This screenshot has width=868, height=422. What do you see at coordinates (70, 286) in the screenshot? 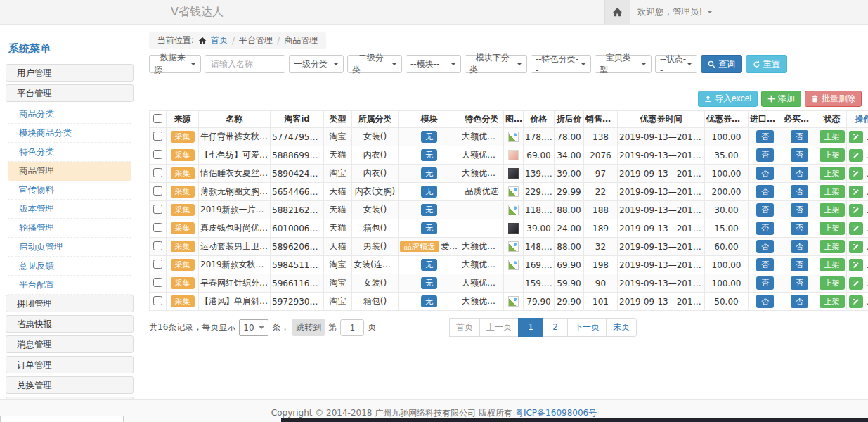
I see `sidebar-item: 平台配置` at bounding box center [70, 286].